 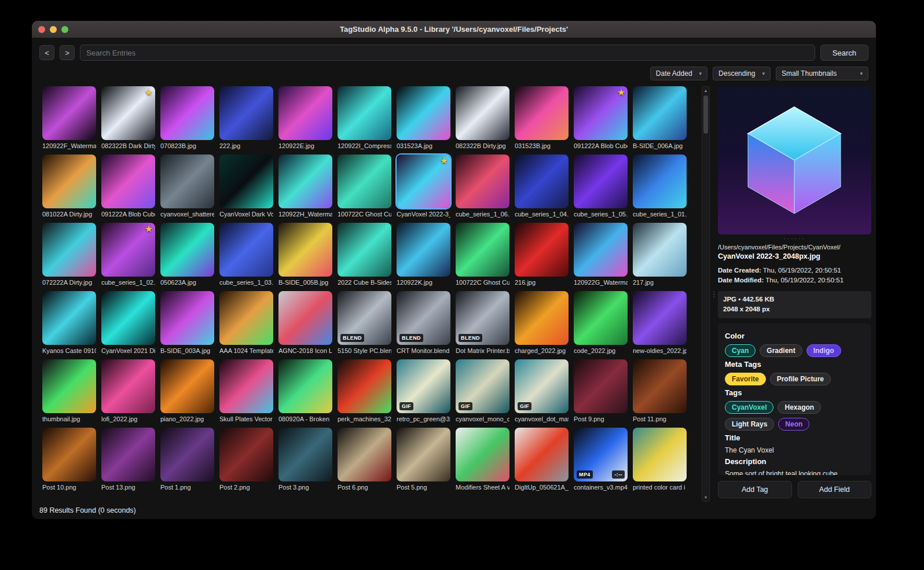 I want to click on grid-item: cyanvoxel_shattere, so click(x=188, y=189).